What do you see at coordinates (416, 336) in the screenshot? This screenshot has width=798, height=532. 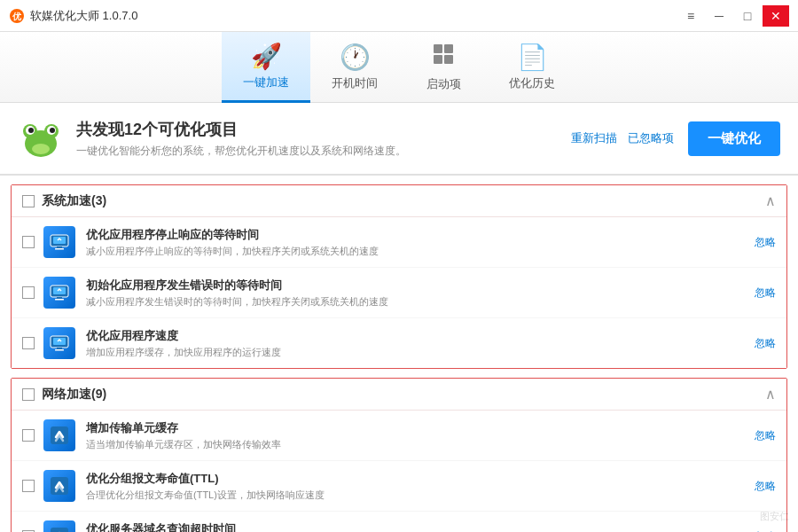 I see `system-item-3-title: 优化应用程序速度` at bounding box center [416, 336].